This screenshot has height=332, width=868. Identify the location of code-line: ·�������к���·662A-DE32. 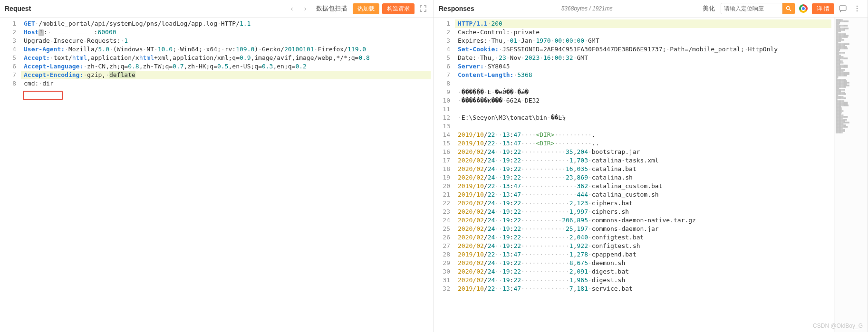
(645, 101).